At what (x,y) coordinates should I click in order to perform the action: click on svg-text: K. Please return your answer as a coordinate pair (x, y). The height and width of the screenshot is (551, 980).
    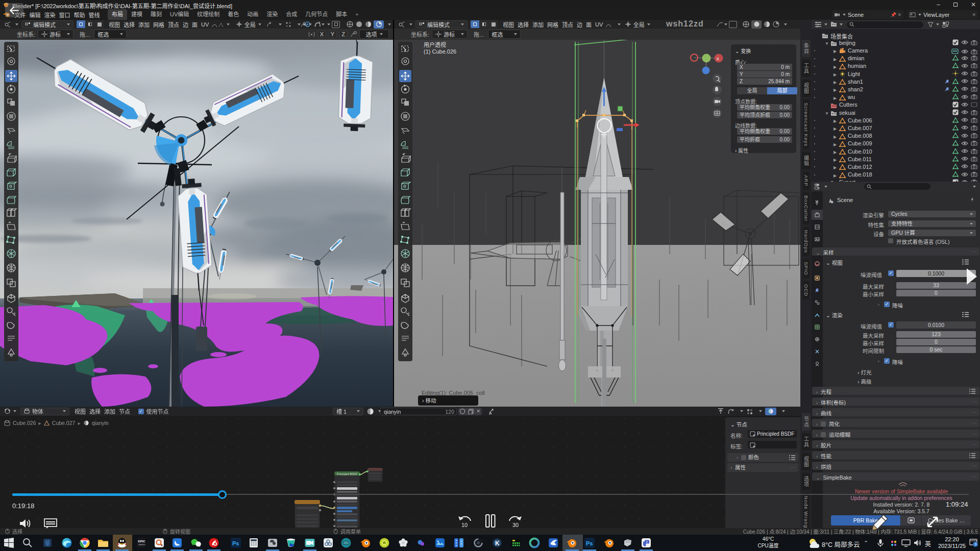
    Looking at the image, I should click on (497, 543).